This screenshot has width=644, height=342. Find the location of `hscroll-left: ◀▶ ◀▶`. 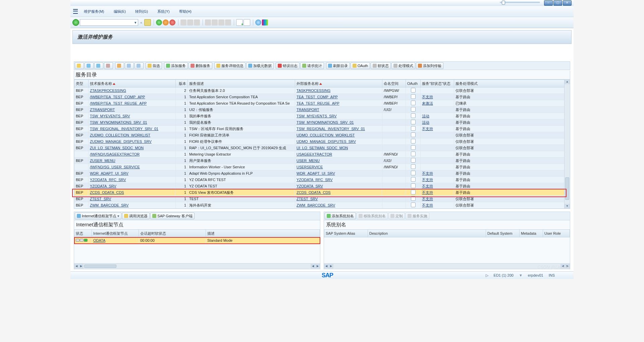

hscroll-left: ◀▶ ◀▶ is located at coordinates (197, 266).